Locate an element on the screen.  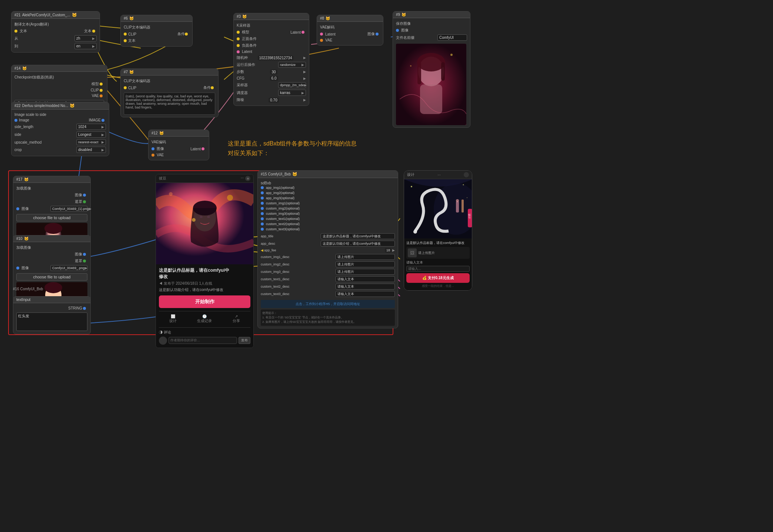
pay-btn: 💰 支付0.18元生成 is located at coordinates (438, 278).